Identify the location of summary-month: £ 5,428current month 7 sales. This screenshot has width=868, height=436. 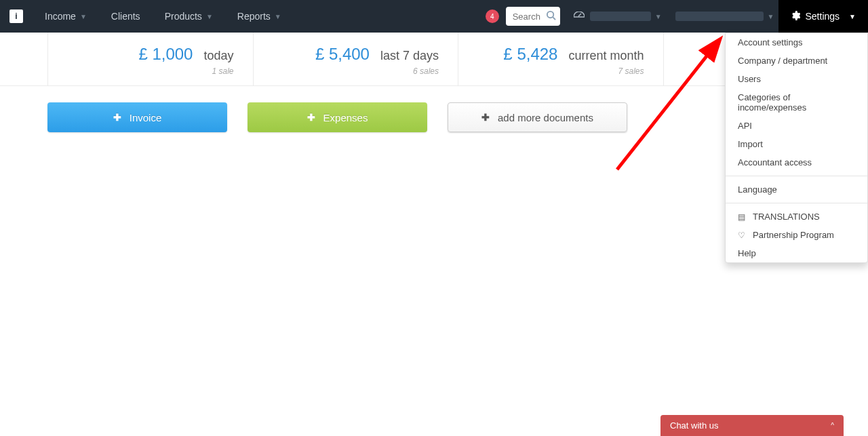
(560, 59).